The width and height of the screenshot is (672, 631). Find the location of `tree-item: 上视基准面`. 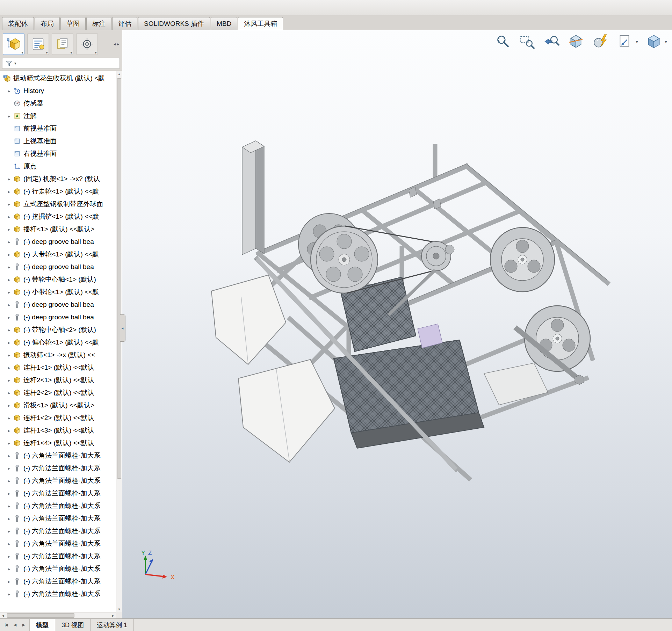

tree-item: 上视基准面 is located at coordinates (58, 141).